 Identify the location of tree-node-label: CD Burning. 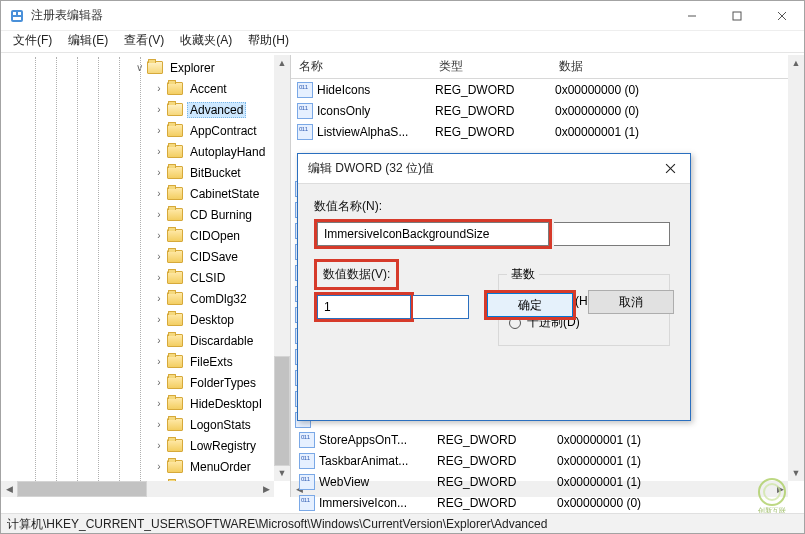
(221, 215).